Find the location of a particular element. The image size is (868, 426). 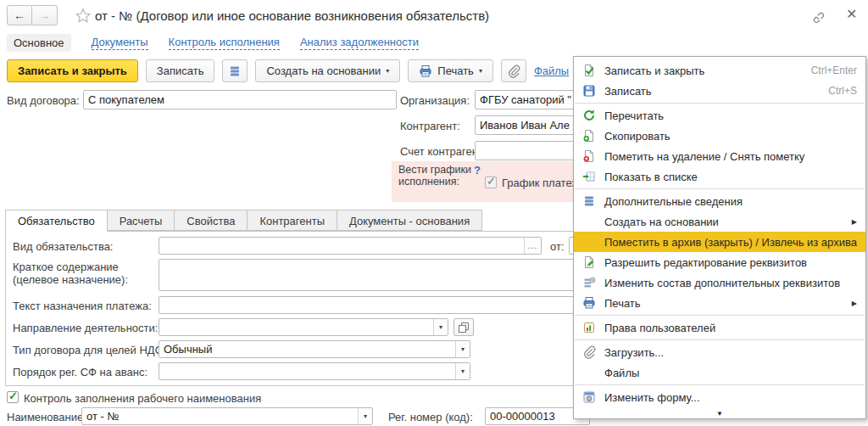

window-gear-icon is located at coordinates (589, 397).